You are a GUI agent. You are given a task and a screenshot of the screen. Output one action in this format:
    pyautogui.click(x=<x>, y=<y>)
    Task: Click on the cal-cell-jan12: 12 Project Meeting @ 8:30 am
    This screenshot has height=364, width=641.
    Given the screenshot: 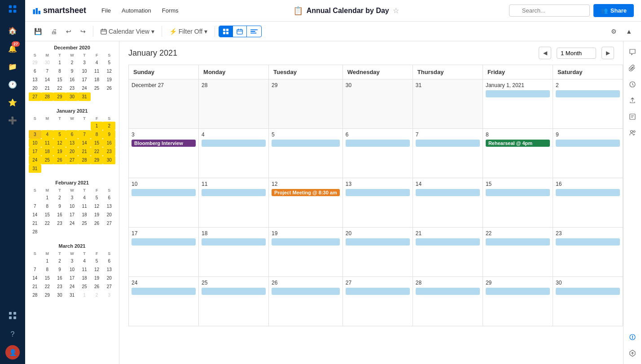 What is the action you would take?
    pyautogui.click(x=306, y=203)
    